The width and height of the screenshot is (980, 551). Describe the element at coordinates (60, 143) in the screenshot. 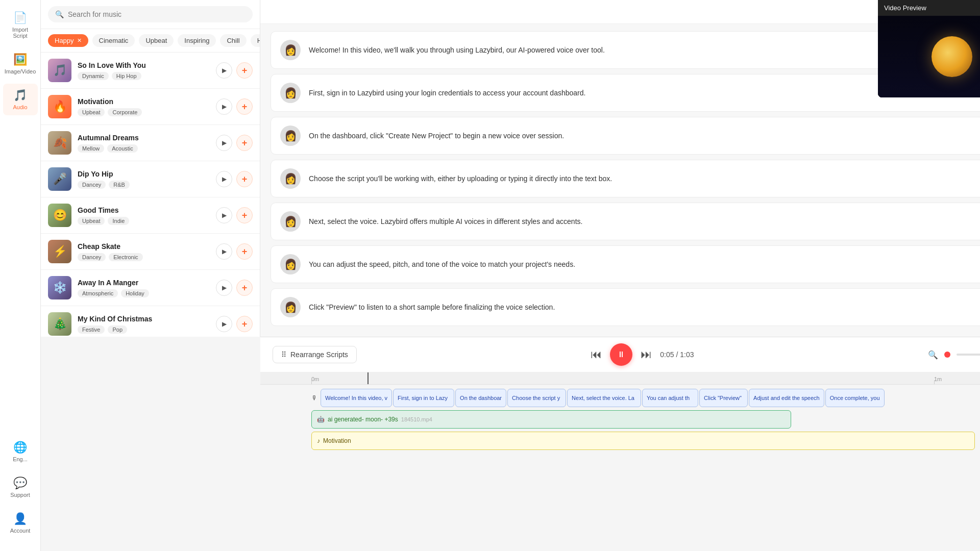

I see `music-thumb-autumnal-dreams: 🍂` at that location.